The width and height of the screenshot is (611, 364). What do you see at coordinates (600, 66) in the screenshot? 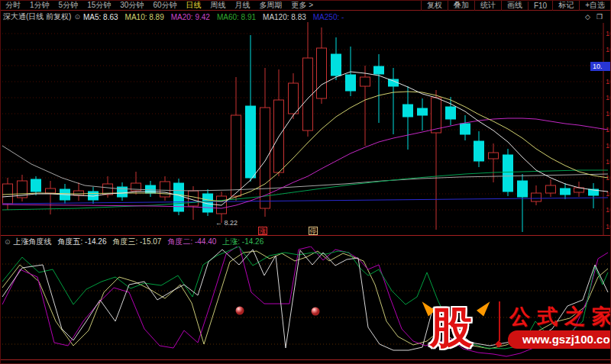
I see `current-price-tag: 10.` at bounding box center [600, 66].